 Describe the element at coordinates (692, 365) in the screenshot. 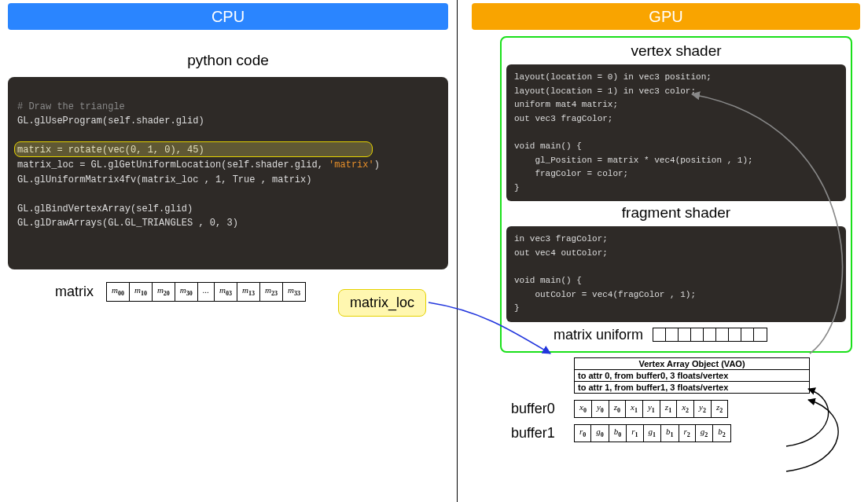

I see `vao-title: Vertex Array Object (VAO)` at that location.